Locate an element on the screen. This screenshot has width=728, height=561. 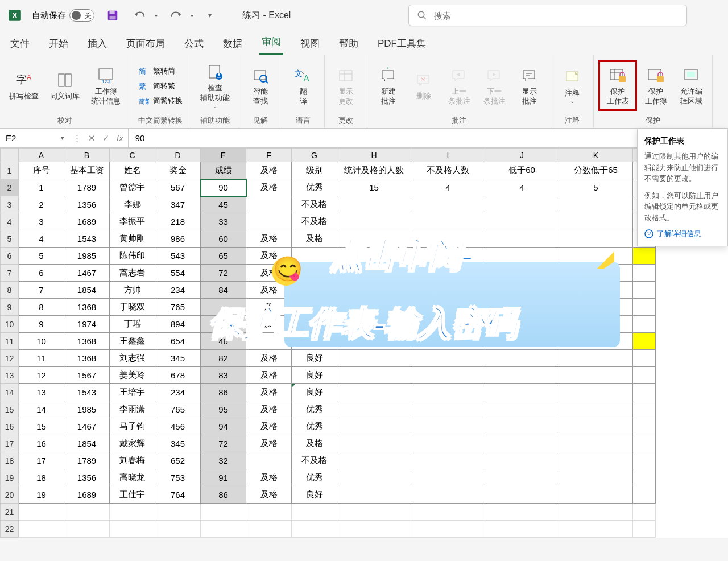
cell: 19 is located at coordinates (42, 495).